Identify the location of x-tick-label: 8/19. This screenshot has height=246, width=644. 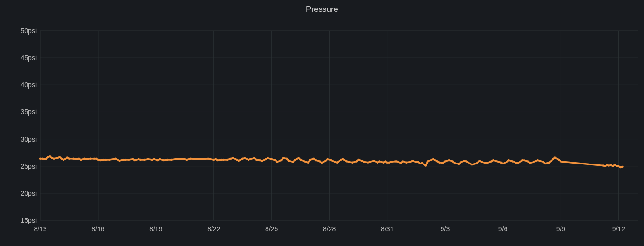
(156, 229).